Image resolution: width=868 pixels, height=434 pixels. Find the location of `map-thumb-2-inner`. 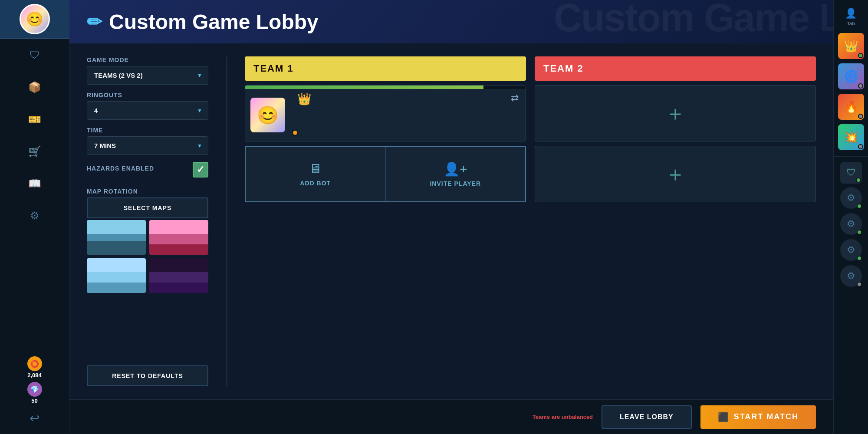

map-thumb-2-inner is located at coordinates (179, 237).